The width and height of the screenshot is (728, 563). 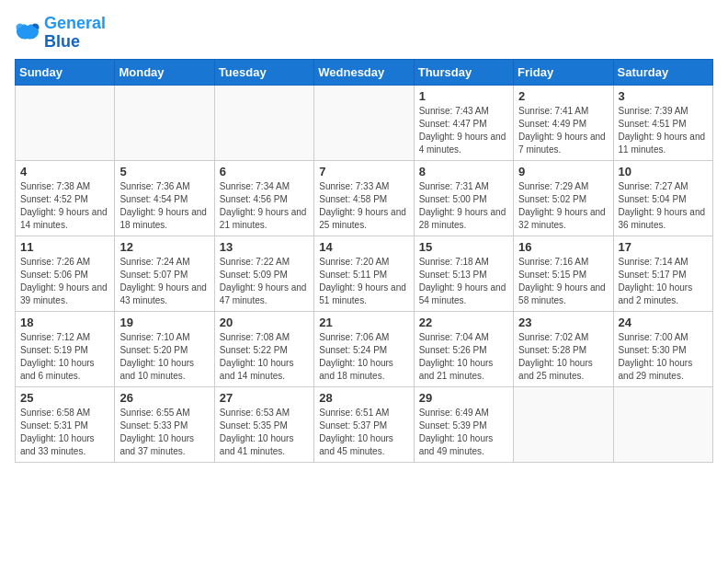 What do you see at coordinates (265, 432) in the screenshot?
I see `day-info: Sunrise: 6:53 AM Sunset: 5:35 PM Dayligh…` at bounding box center [265, 432].